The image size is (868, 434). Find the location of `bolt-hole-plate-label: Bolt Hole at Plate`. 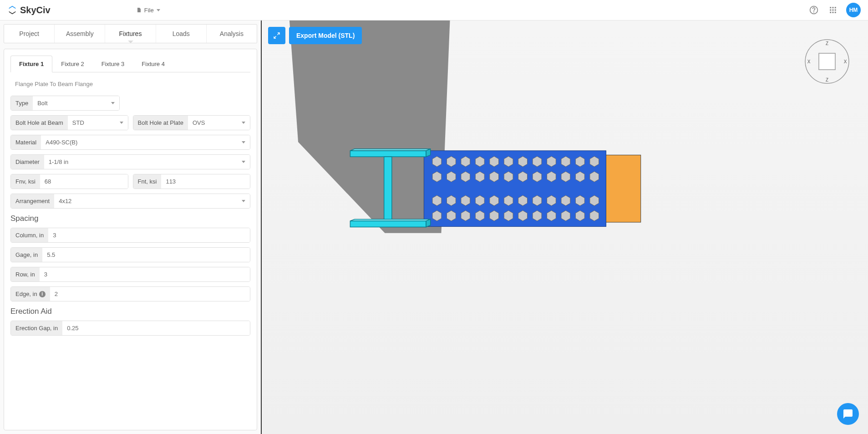

bolt-hole-plate-label: Bolt Hole at Plate is located at coordinates (161, 123).